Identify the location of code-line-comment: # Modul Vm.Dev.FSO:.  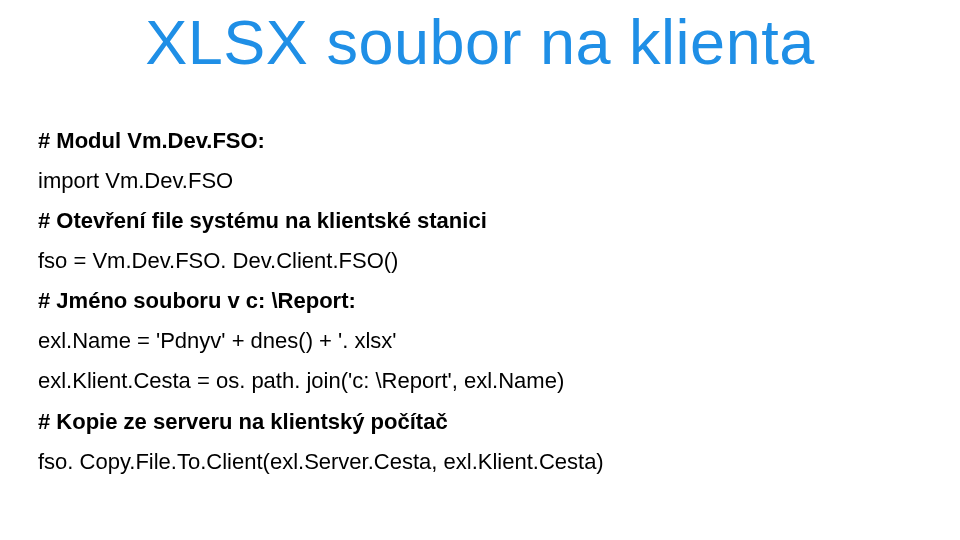
(480, 141).